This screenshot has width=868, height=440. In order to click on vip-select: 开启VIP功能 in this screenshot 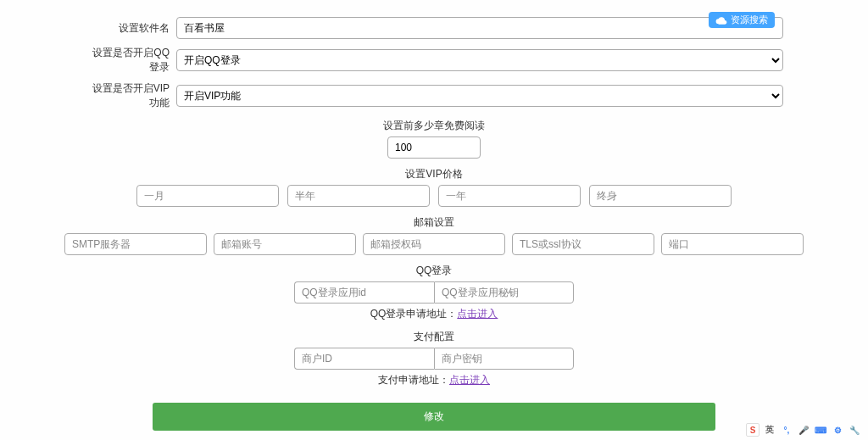, I will do `click(480, 96)`.